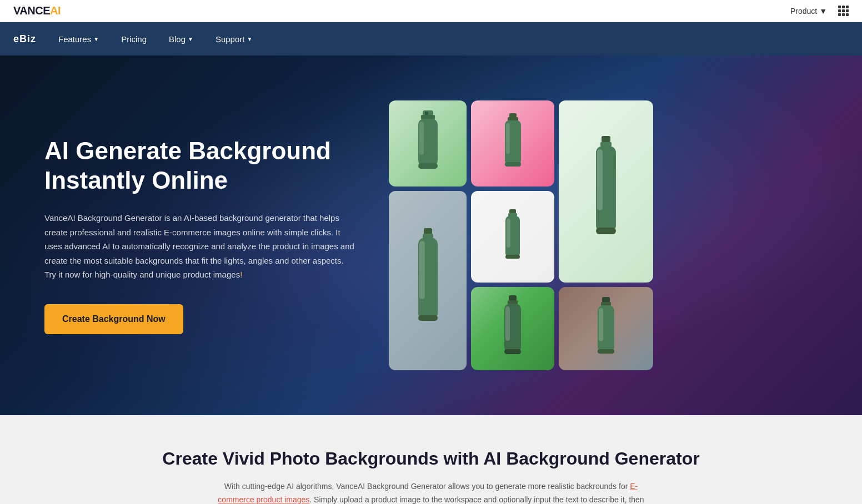 The image size is (862, 504). I want to click on nav-support: Support ▼, so click(234, 39).